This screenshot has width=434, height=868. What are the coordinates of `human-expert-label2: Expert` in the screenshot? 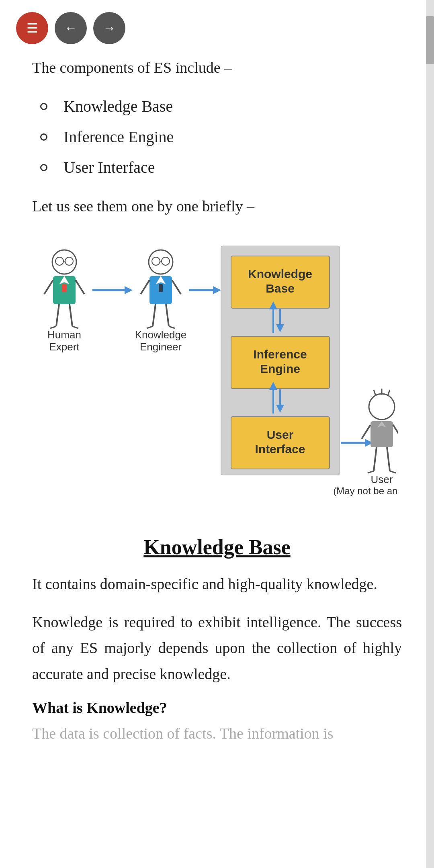 It's located at (64, 347).